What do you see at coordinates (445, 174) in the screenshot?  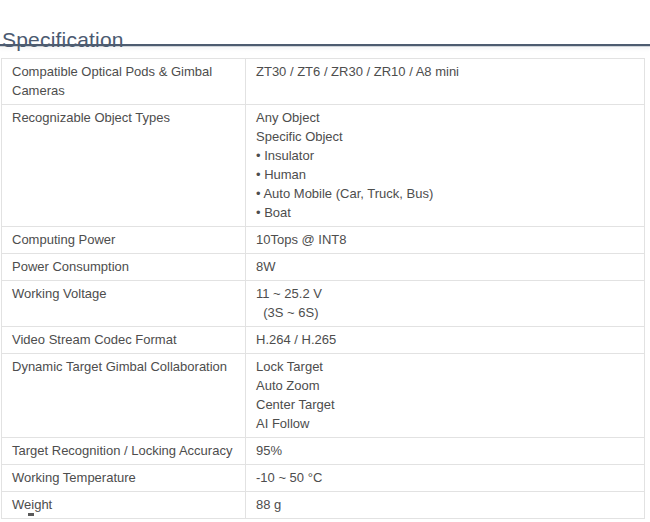 I see `spec-value-line: • Human` at bounding box center [445, 174].